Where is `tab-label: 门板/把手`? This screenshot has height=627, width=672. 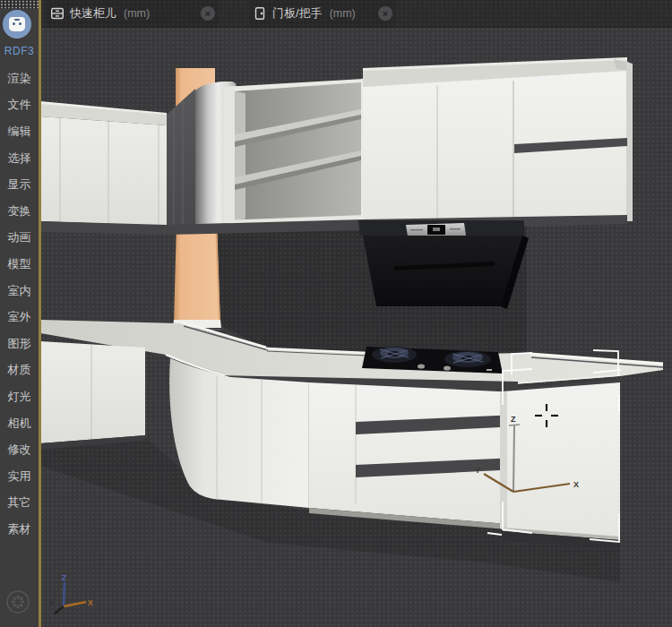 tab-label: 门板/把手 is located at coordinates (297, 13).